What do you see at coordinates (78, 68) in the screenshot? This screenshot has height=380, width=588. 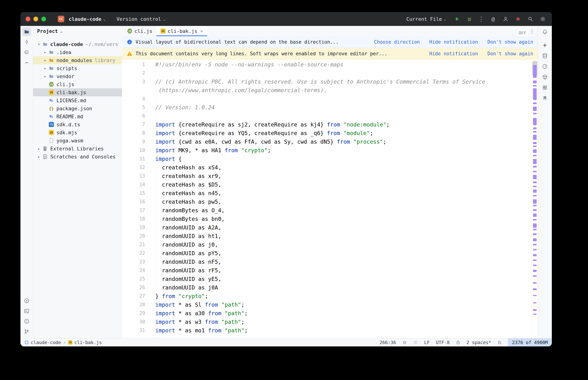 I see `tree-item-scripts: ▸scripts` at bounding box center [78, 68].